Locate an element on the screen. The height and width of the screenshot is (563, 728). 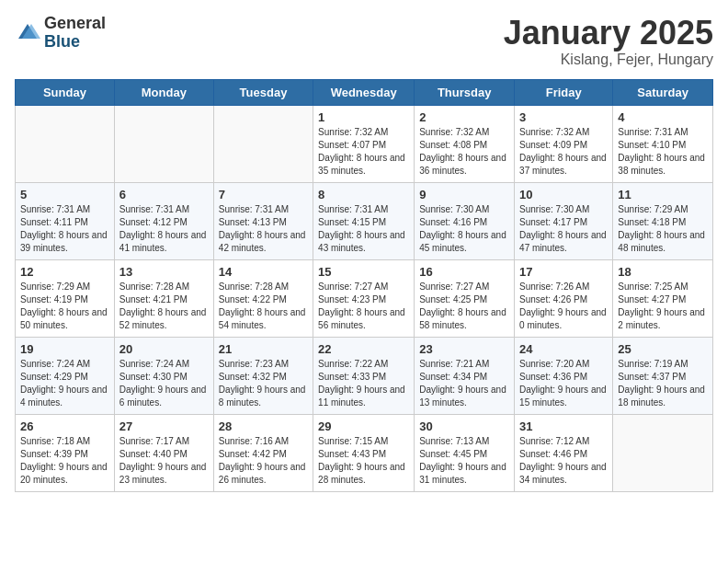
day-info: Sunrise: 7:18 AM Sunset: 4:39 PM Dayligh… is located at coordinates (64, 461).